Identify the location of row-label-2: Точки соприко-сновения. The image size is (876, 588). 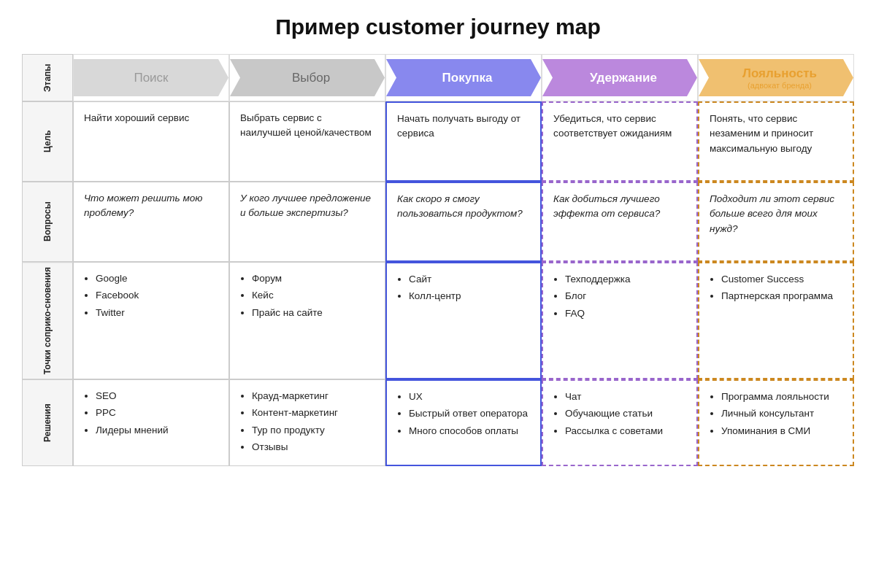
(47, 321).